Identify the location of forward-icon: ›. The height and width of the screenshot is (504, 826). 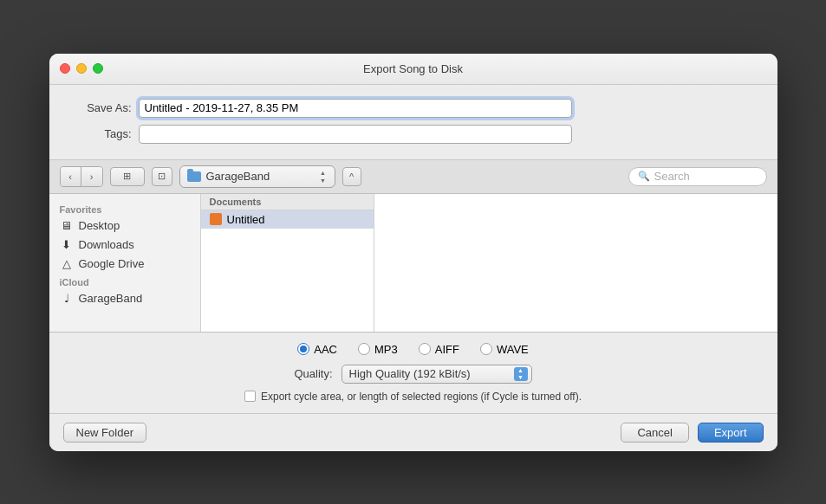
(92, 177).